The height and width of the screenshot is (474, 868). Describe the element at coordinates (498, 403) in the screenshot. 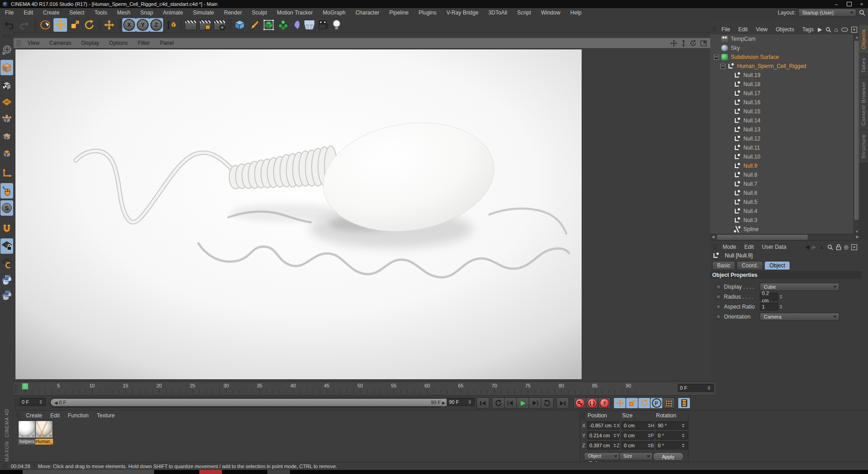

I see `play-backwards-loop-button` at that location.